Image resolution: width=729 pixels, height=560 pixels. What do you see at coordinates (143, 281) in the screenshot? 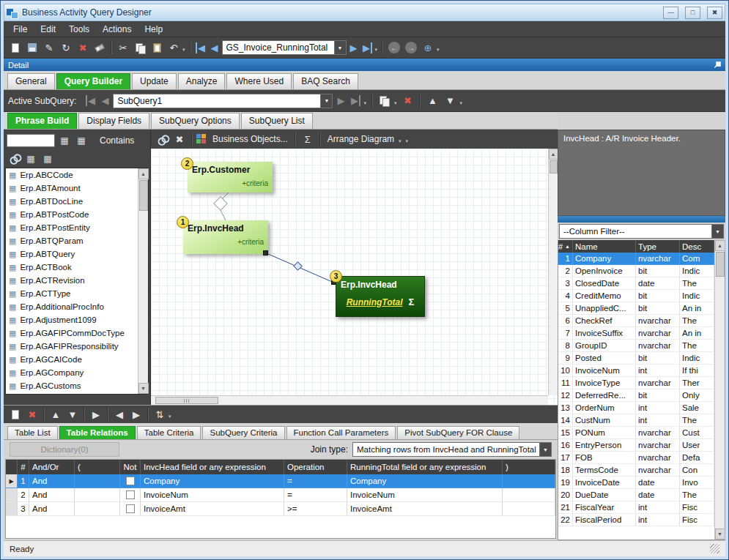
I see `table-list-scrollbar: ▲ ▼` at bounding box center [143, 281].